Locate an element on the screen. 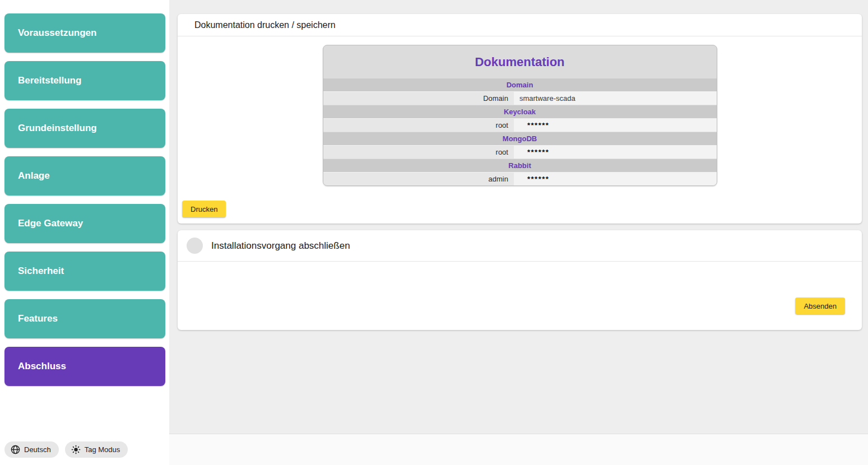 This screenshot has height=465, width=868. finish-card-header: Installationsvorgang abschließen is located at coordinates (520, 246).